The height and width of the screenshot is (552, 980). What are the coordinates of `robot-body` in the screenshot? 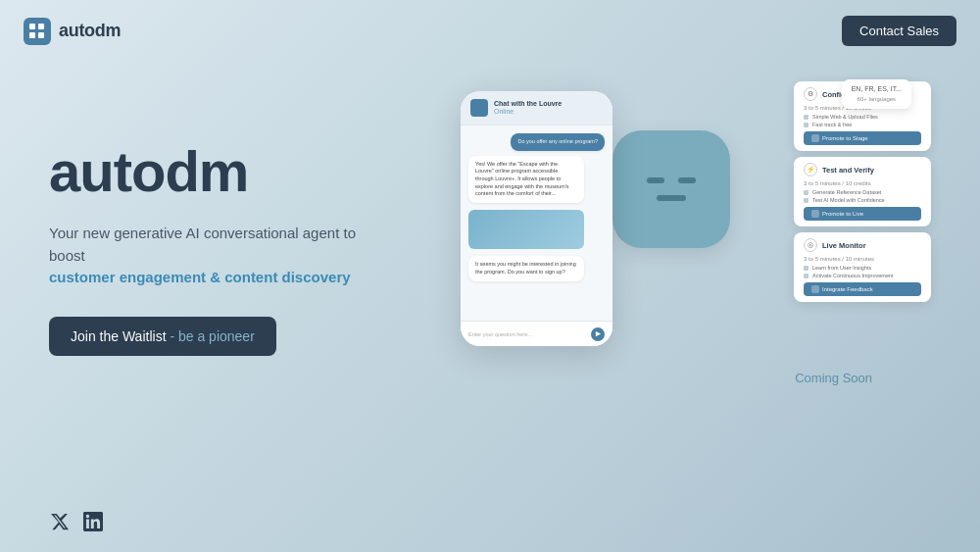 It's located at (671, 189).